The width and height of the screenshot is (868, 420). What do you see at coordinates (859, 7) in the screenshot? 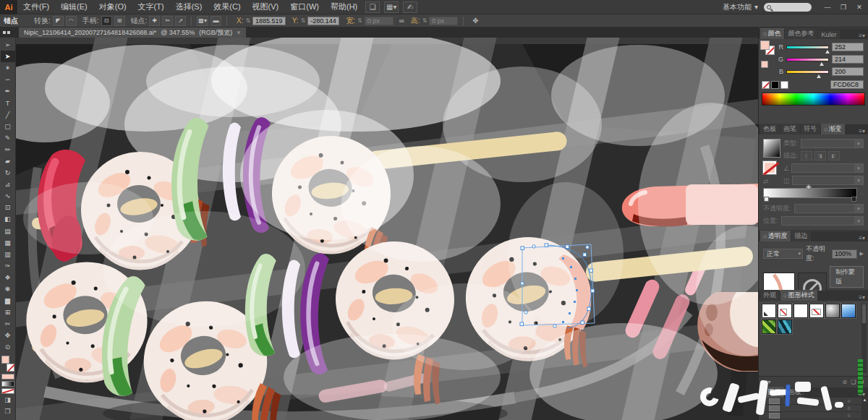
I see `close-button: ✕` at bounding box center [859, 7].